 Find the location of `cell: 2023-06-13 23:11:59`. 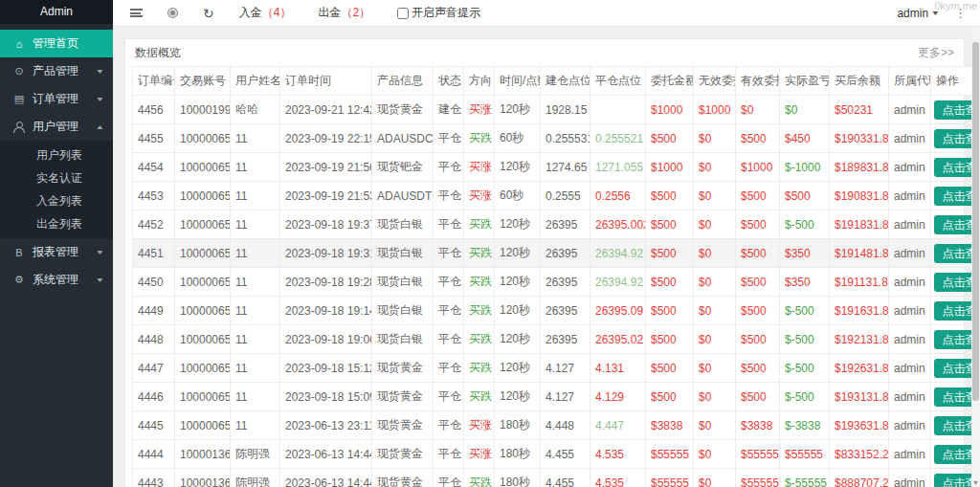

cell: 2023-06-13 23:11:59 is located at coordinates (326, 426).